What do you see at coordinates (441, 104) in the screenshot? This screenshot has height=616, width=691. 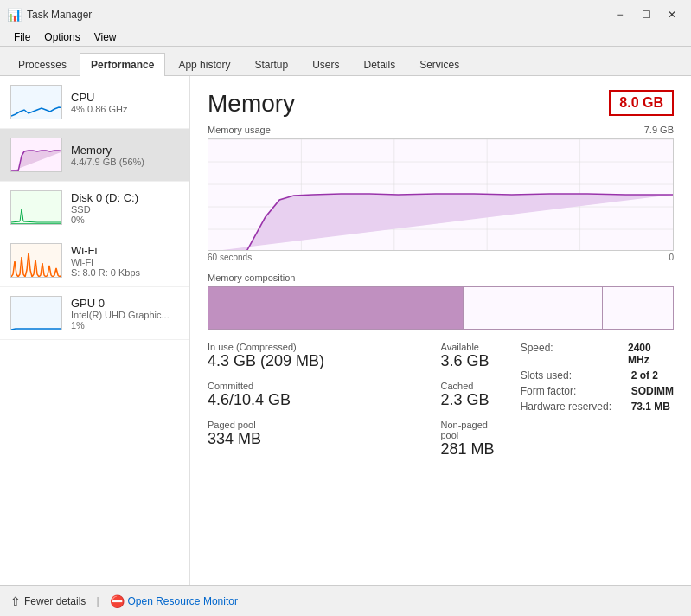 I see `detail-header: Memory 8.0 GB` at bounding box center [441, 104].